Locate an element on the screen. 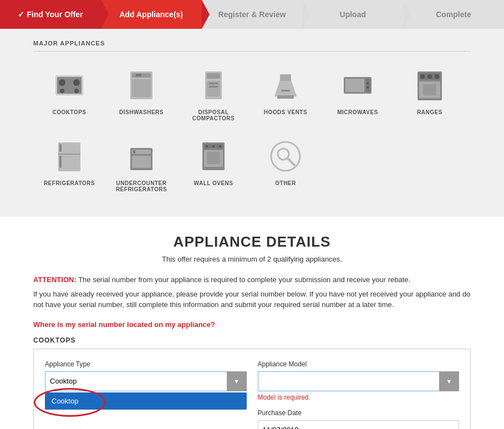 Image resolution: width=504 pixels, height=429 pixels. attention-label: ATTENTION: is located at coordinates (55, 279).